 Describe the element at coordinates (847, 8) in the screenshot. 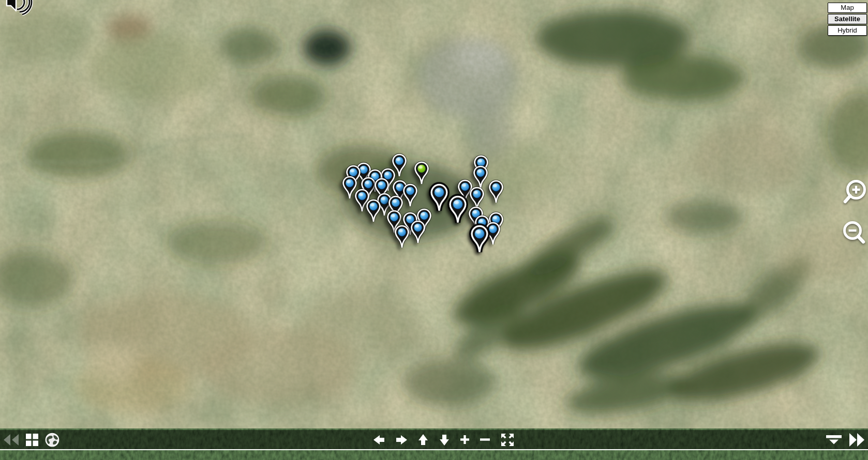

I see `map-type-button-map: Map` at that location.